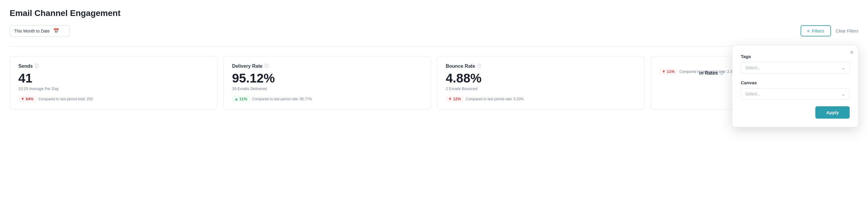  I want to click on filter-canvas-label: Canvas, so click(795, 83).